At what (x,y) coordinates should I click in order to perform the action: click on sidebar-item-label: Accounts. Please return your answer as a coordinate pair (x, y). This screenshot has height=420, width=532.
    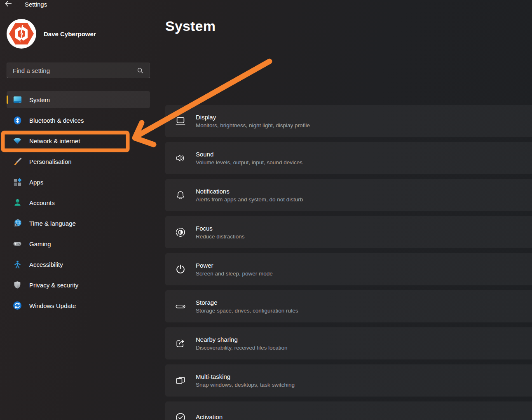
    Looking at the image, I should click on (42, 203).